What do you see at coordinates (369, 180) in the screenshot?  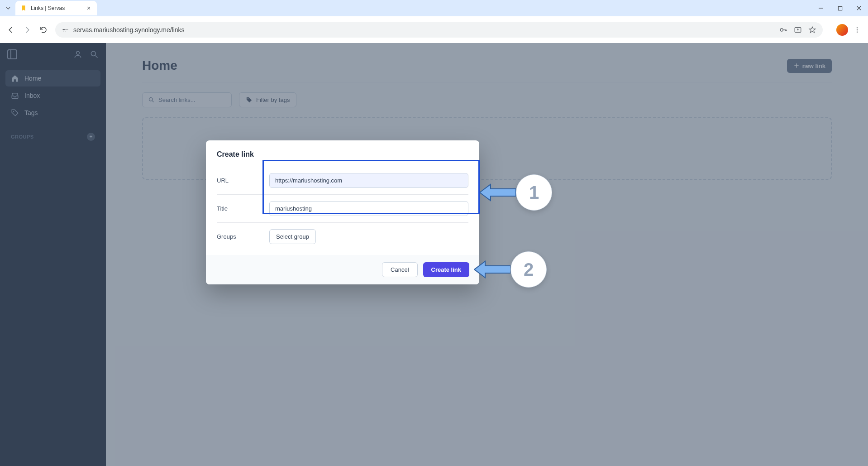 I see `url-input` at bounding box center [369, 180].